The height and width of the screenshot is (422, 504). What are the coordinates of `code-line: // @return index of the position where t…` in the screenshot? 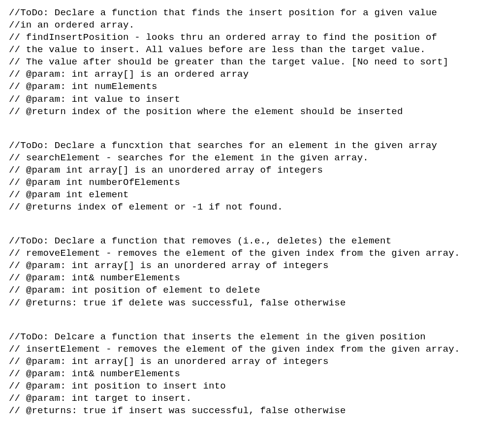 It's located at (252, 112).